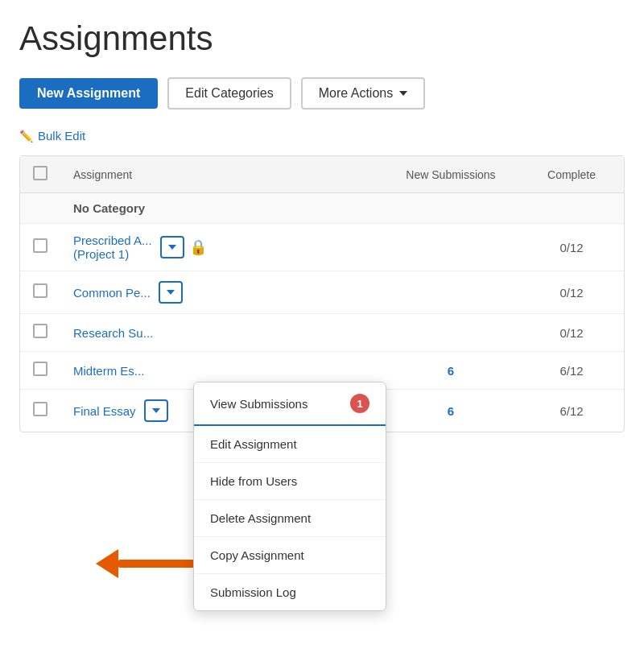  What do you see at coordinates (363, 93) in the screenshot?
I see `more-actions-button: More Actions` at bounding box center [363, 93].